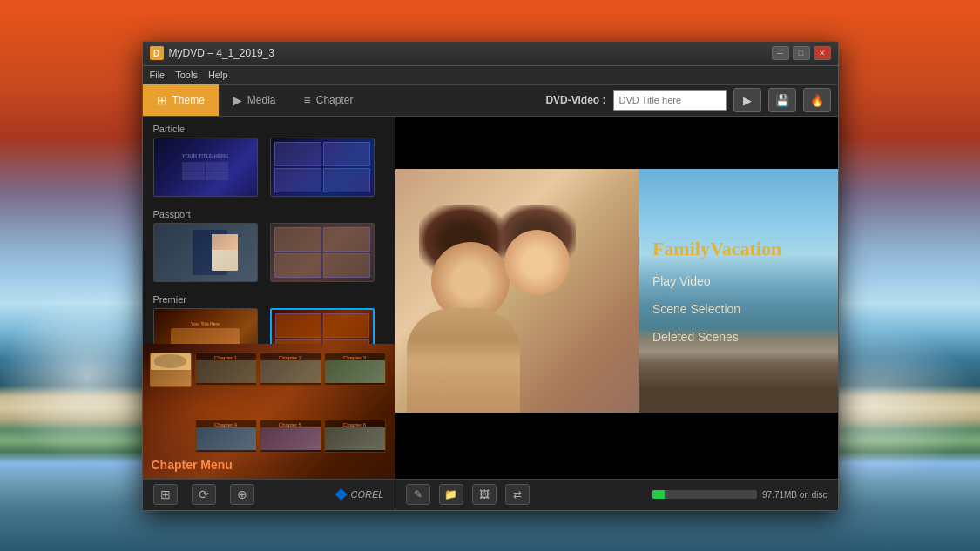 Image resolution: width=980 pixels, height=551 pixels. I want to click on corel-gem-icon, so click(341, 494).